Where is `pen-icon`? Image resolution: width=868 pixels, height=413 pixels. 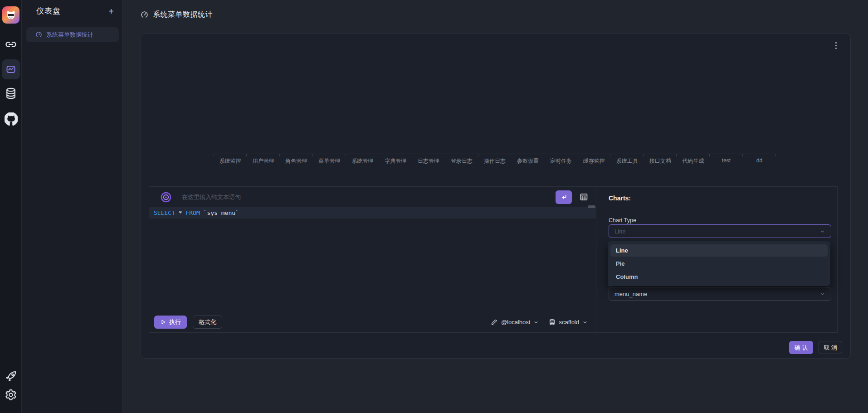 pen-icon is located at coordinates (494, 322).